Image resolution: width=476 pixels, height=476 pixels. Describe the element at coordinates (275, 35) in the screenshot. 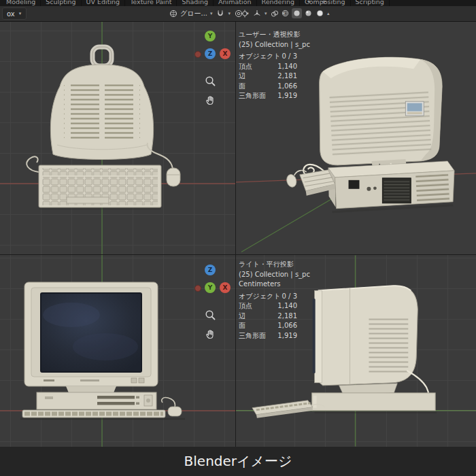

I see `view-label: ユーザー・透視投影` at that location.